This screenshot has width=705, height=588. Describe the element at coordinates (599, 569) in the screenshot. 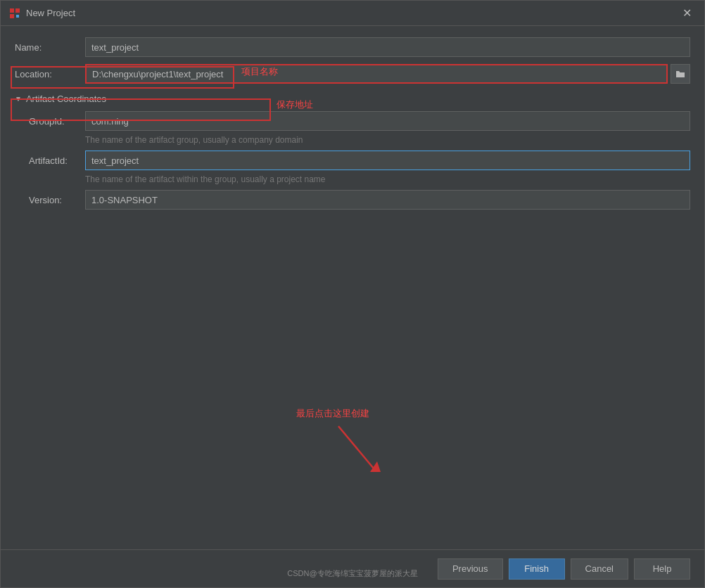

I see `cancel-button: Cancel` at that location.